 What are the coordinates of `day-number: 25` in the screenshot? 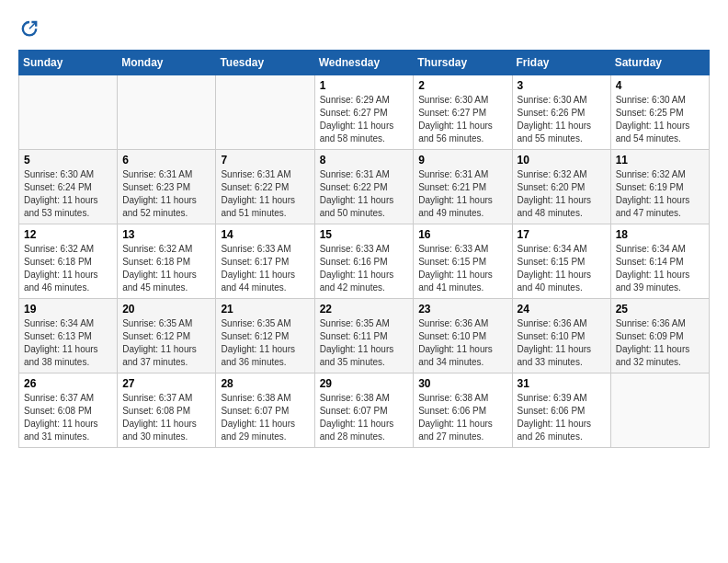 It's located at (660, 309).